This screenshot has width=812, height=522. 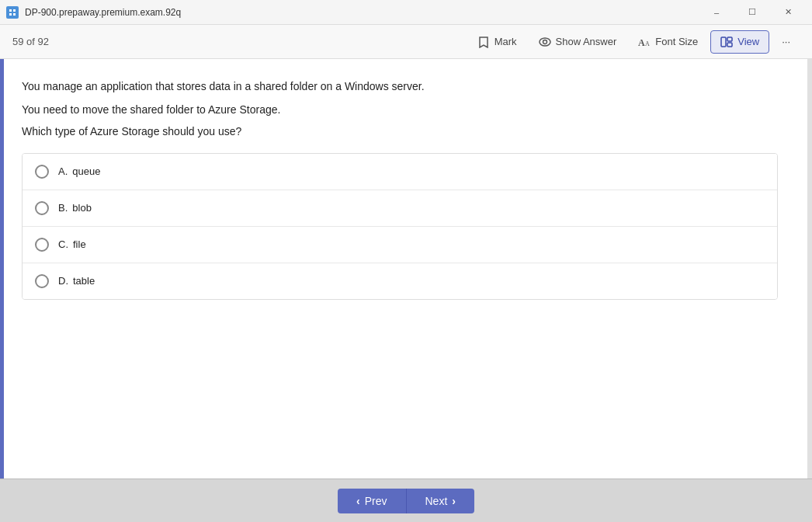 What do you see at coordinates (31, 42) in the screenshot?
I see `question-counter: 59 of 92` at bounding box center [31, 42].